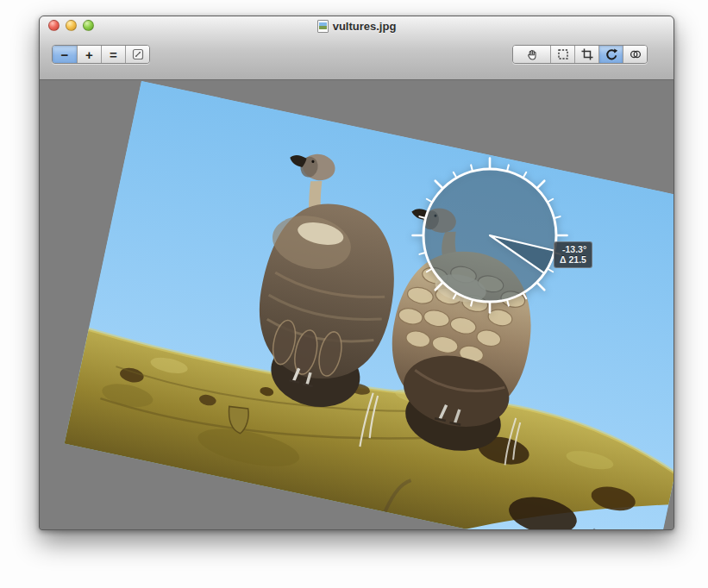 The width and height of the screenshot is (708, 588). What do you see at coordinates (101, 54) in the screenshot?
I see `zoom-segmented-control: − + =` at bounding box center [101, 54].